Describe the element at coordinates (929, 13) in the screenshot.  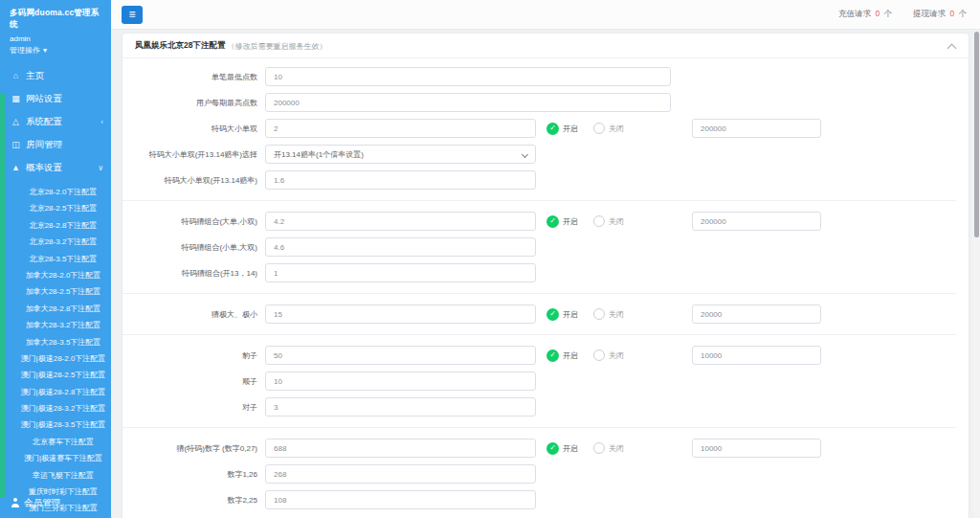
I see `withdraw-requests-label: 提现请求` at that location.